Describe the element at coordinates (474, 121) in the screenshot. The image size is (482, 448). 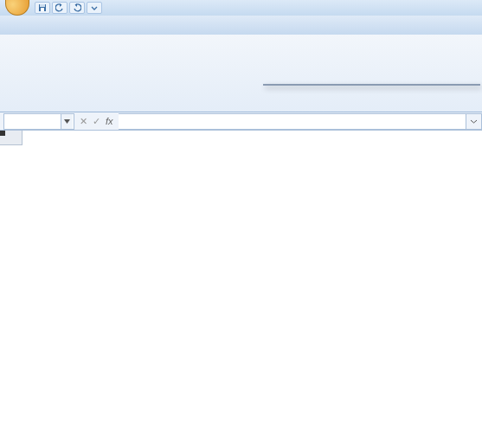
I see `expand-formula-bar-icon` at that location.